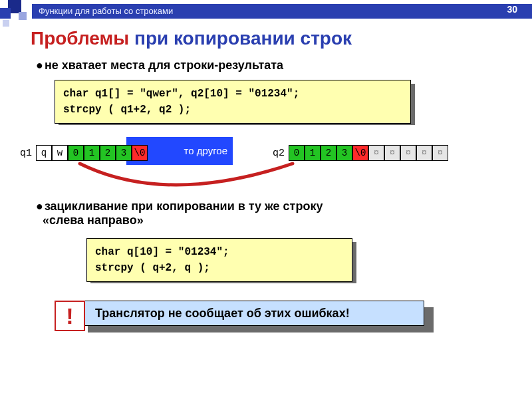  Describe the element at coordinates (44, 153) in the screenshot. I see `q1-cell-0: q` at that location.